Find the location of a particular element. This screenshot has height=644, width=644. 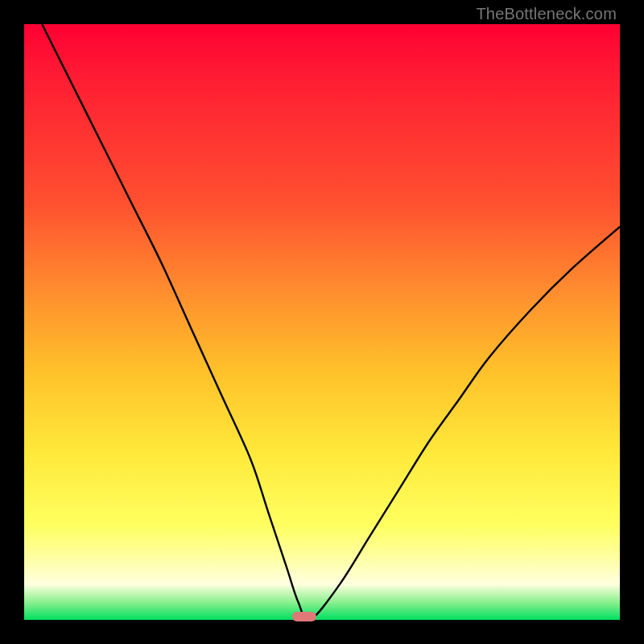

attribution-text: TheBottleneck.com is located at coordinates (546, 14).